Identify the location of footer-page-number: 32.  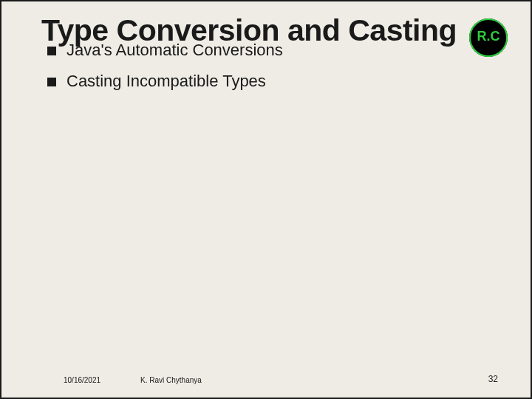
(494, 379).